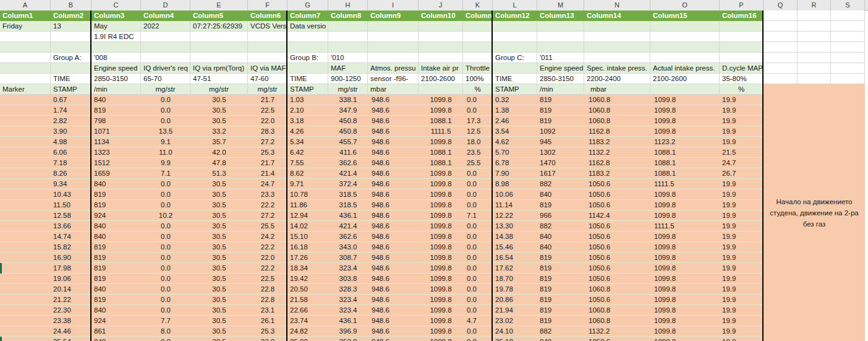 Image resolution: width=868 pixels, height=341 pixels. Describe the element at coordinates (71, 269) in the screenshot. I see `cell-B25: 17.98` at that location.